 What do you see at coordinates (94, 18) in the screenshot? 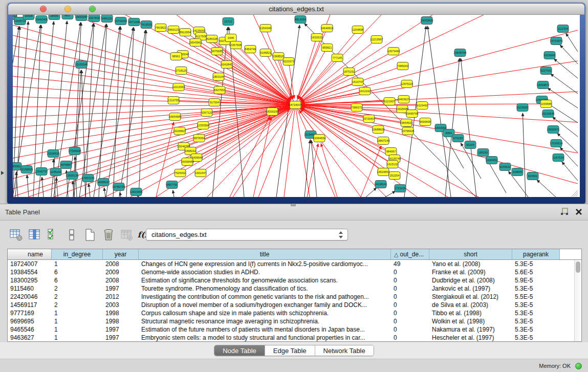
I see `graph-node: 1527602` at bounding box center [94, 18].